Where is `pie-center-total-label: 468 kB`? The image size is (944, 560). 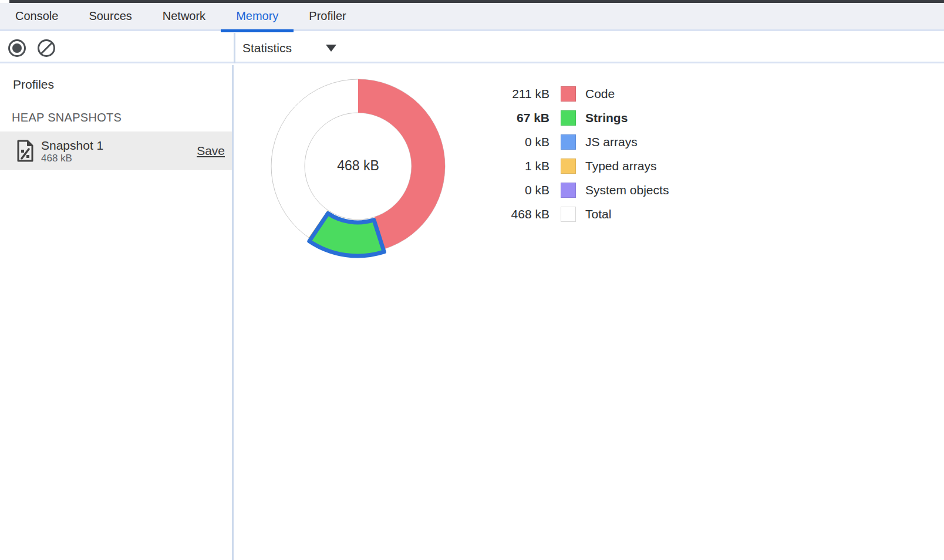
pie-center-total-label: 468 kB is located at coordinates (358, 166).